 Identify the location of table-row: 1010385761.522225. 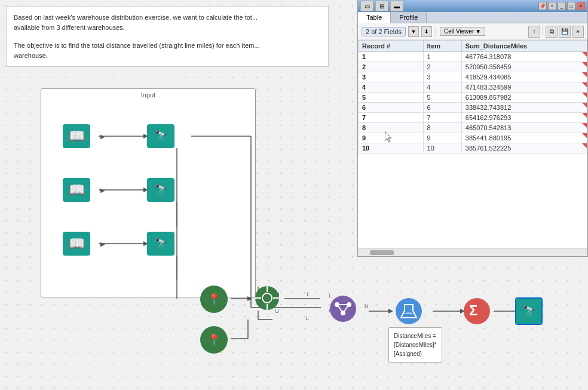
(473, 148).